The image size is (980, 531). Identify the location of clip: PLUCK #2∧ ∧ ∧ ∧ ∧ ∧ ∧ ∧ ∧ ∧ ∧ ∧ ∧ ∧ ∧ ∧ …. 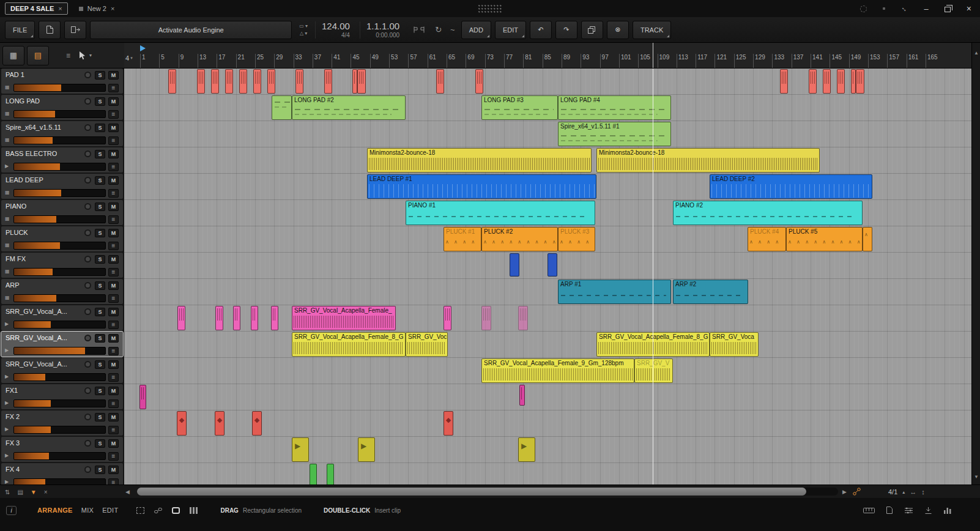
(520, 239).